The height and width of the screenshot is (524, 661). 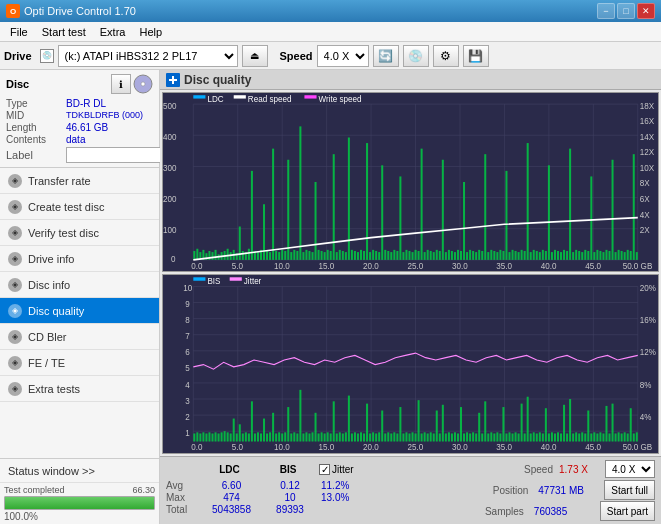 I want to click on speed-stat-value: 1.73 X, so click(x=579, y=470).